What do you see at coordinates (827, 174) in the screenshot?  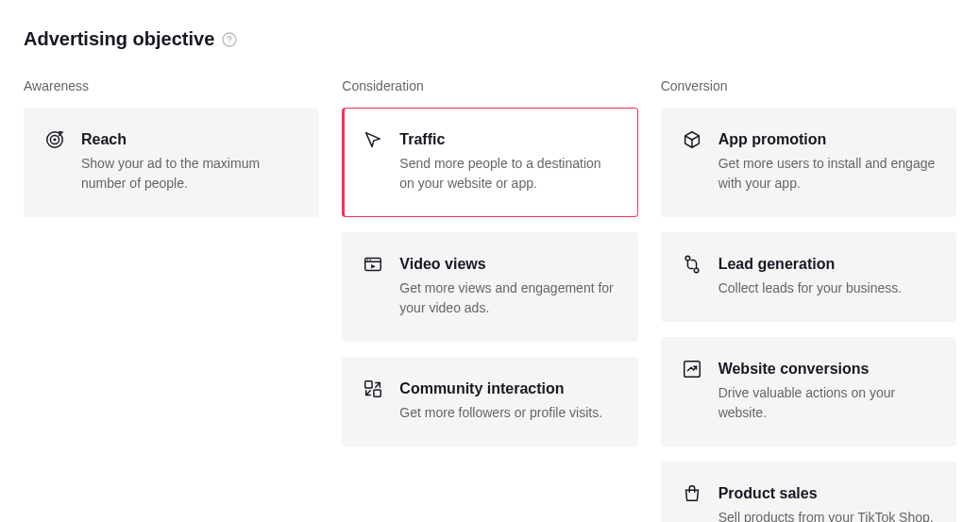 I see `app-promo-desc: Get more users to install and engage wit…` at bounding box center [827, 174].